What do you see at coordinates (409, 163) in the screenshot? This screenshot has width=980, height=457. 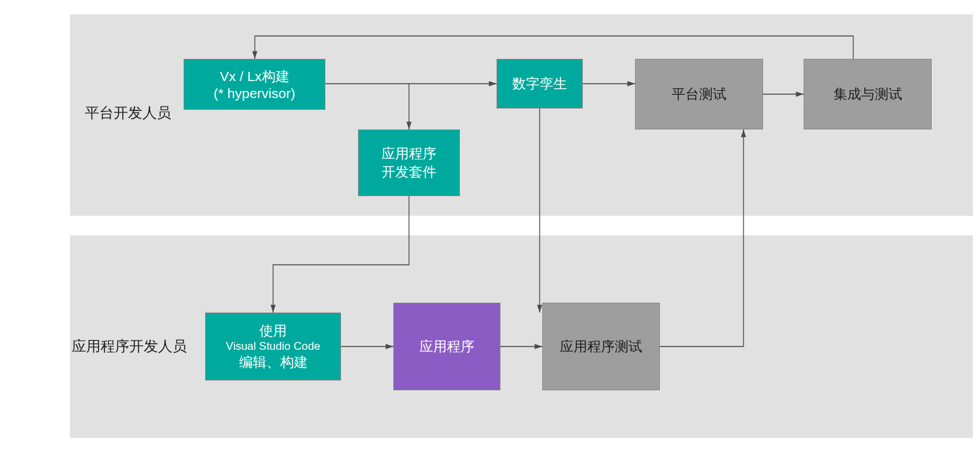 I see `box-adk: 应用程序 开发套件` at bounding box center [409, 163].